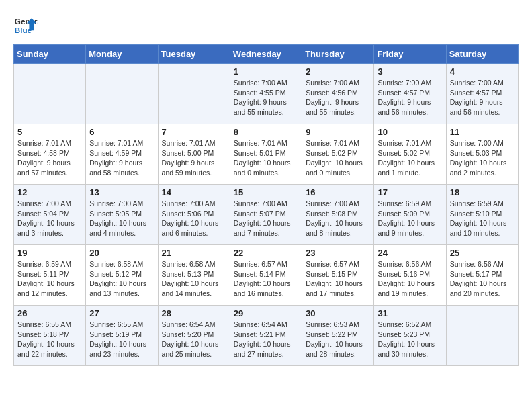 This screenshot has width=532, height=411. Describe the element at coordinates (50, 132) in the screenshot. I see `day-number: 5` at that location.